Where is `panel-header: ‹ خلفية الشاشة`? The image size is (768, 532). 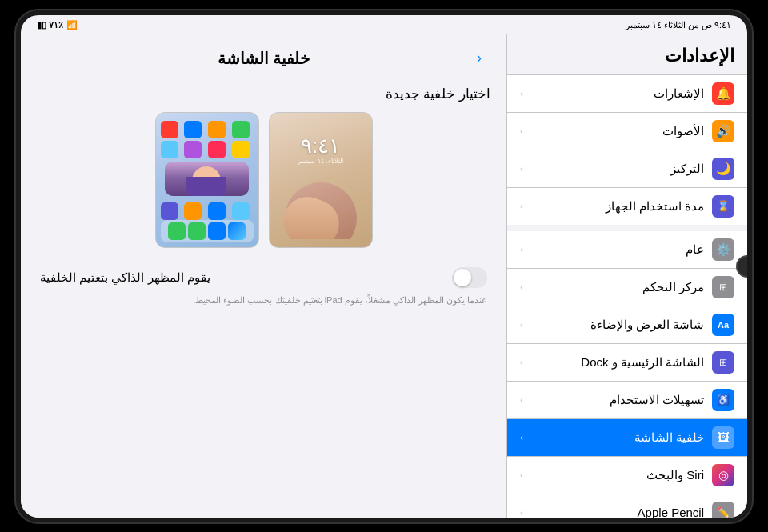 panel-header: ‹ خلفية الشاشة is located at coordinates (264, 58).